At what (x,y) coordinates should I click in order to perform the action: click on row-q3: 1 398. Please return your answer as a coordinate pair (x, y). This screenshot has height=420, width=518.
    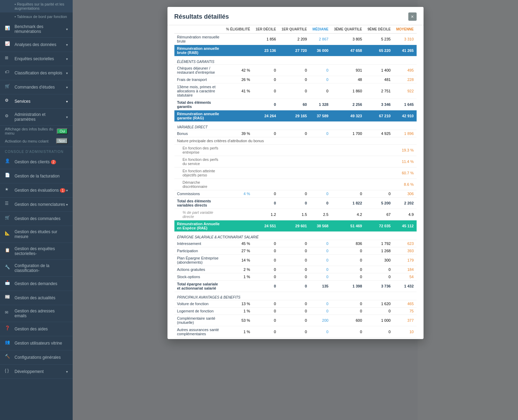
    Looking at the image, I should click on (348, 286).